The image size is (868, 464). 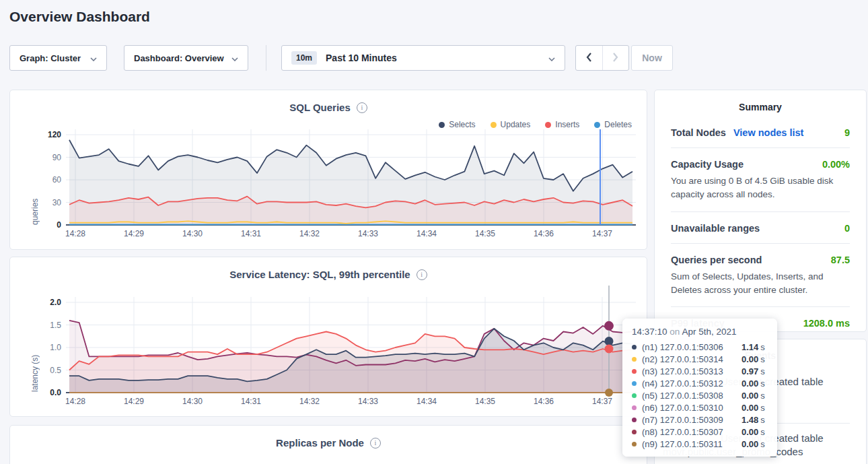 I want to click on info-icon: i, so click(x=375, y=443).